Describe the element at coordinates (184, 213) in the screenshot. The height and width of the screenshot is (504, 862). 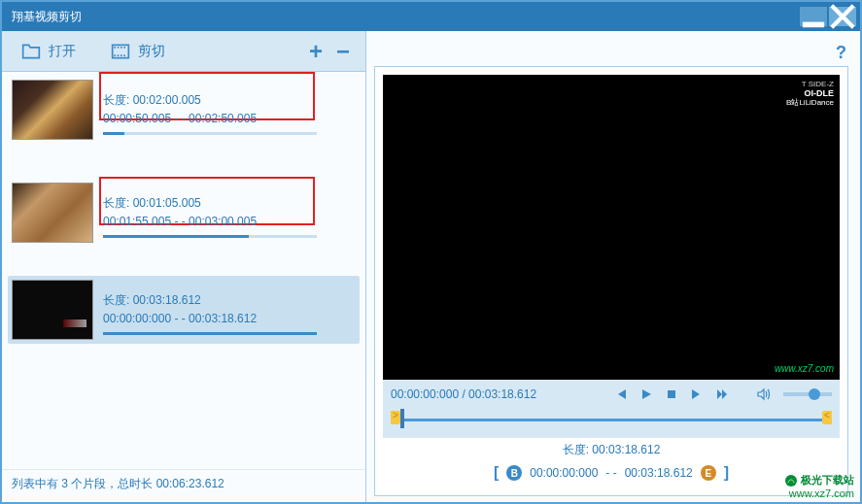
I see `clip-item: 长度: 00:01:05.005 00:01:55.005 - - 00:03:…` at that location.